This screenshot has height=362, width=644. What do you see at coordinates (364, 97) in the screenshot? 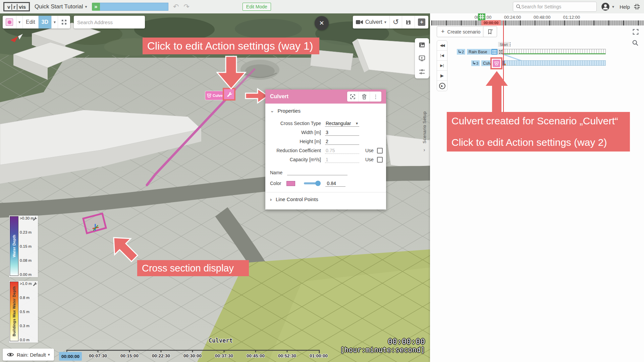
I see `trash-x-icon` at bounding box center [364, 97].